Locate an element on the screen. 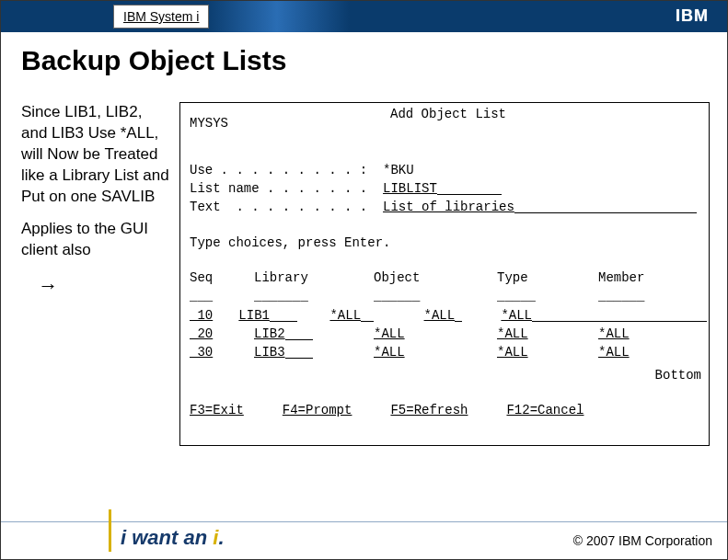 This screenshot has height=560, width=728. col-member: Member is located at coordinates (653, 278).